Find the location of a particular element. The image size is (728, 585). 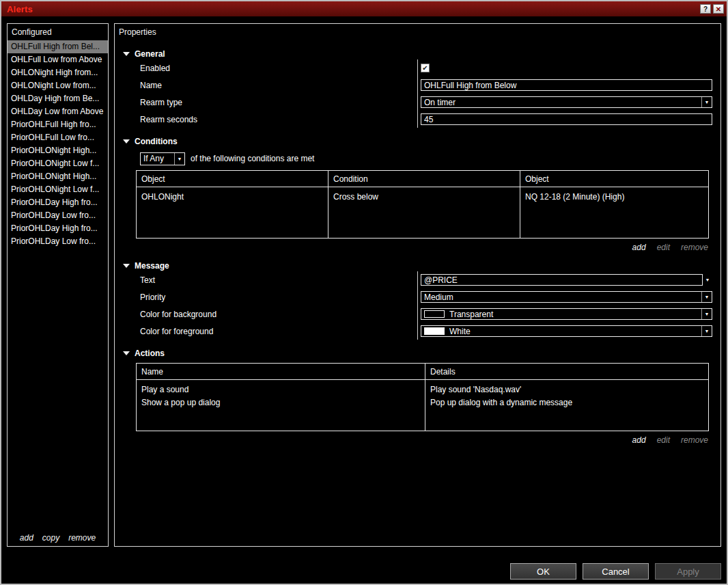

column-header: Details is located at coordinates (567, 372).